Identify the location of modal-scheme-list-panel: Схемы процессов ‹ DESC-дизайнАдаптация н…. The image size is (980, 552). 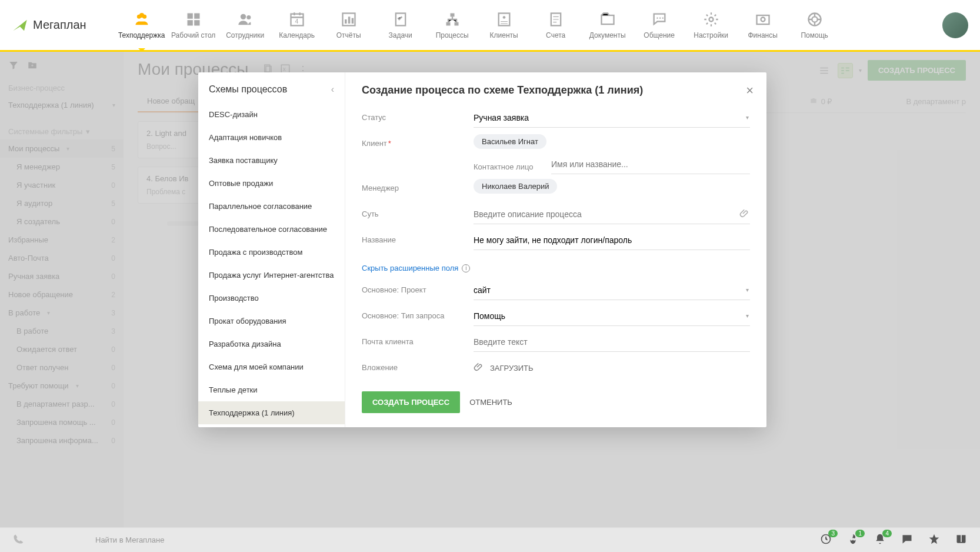
(272, 250).